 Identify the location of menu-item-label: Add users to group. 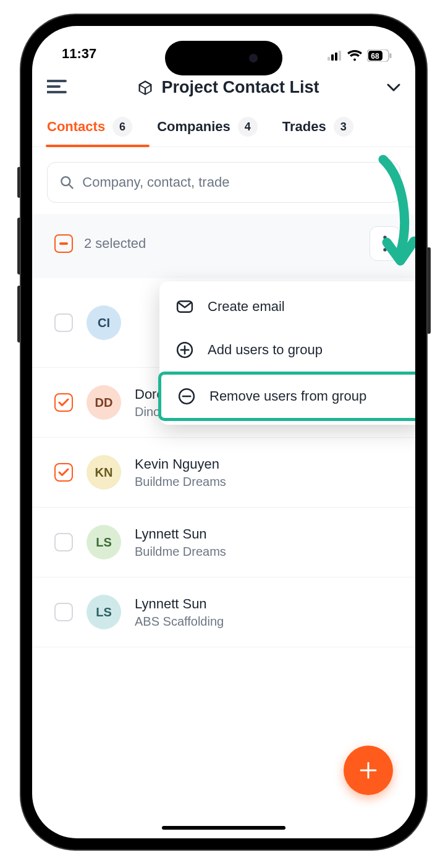
(265, 350).